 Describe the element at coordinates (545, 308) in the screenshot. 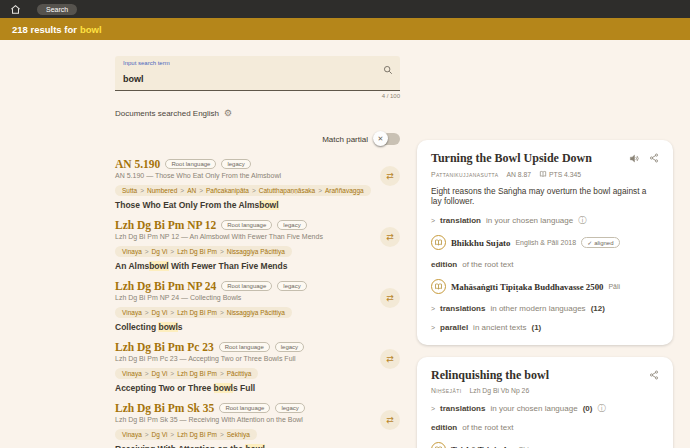

I see `expander-row: >translationsin other modern languages(1…` at that location.